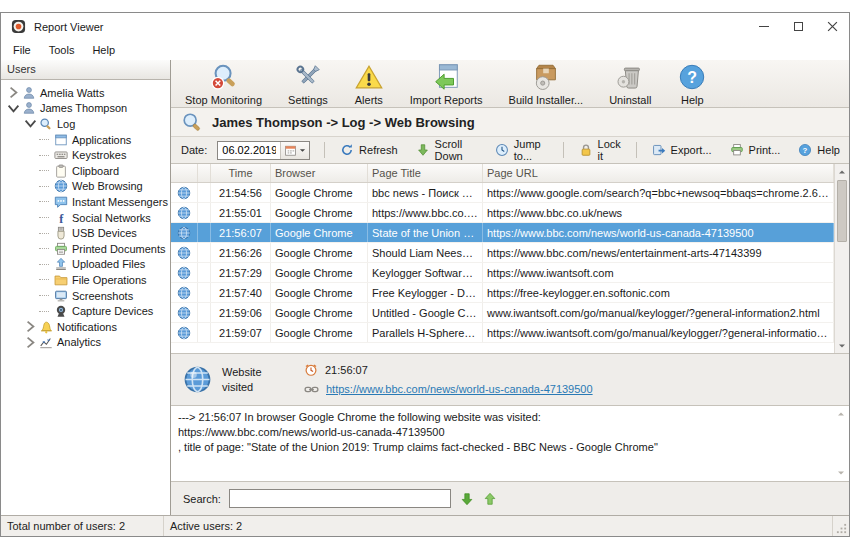  I want to click on menu-tools: Tools, so click(62, 50).